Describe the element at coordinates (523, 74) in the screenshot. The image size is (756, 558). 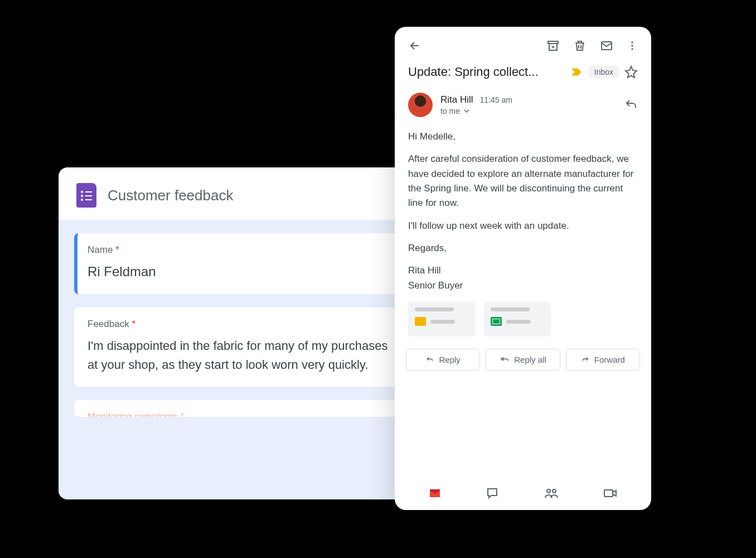
I see `subject-row: Update: Spring collect... Inbox` at that location.